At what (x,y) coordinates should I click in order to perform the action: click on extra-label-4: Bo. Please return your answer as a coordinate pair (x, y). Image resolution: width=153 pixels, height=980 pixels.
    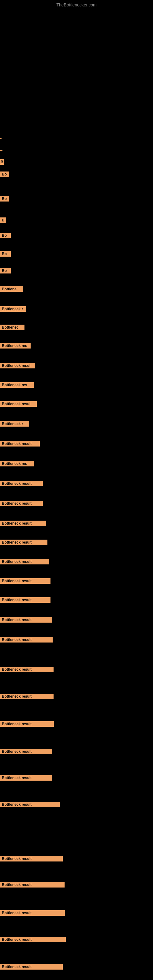
    Looking at the image, I should click on (5, 236).